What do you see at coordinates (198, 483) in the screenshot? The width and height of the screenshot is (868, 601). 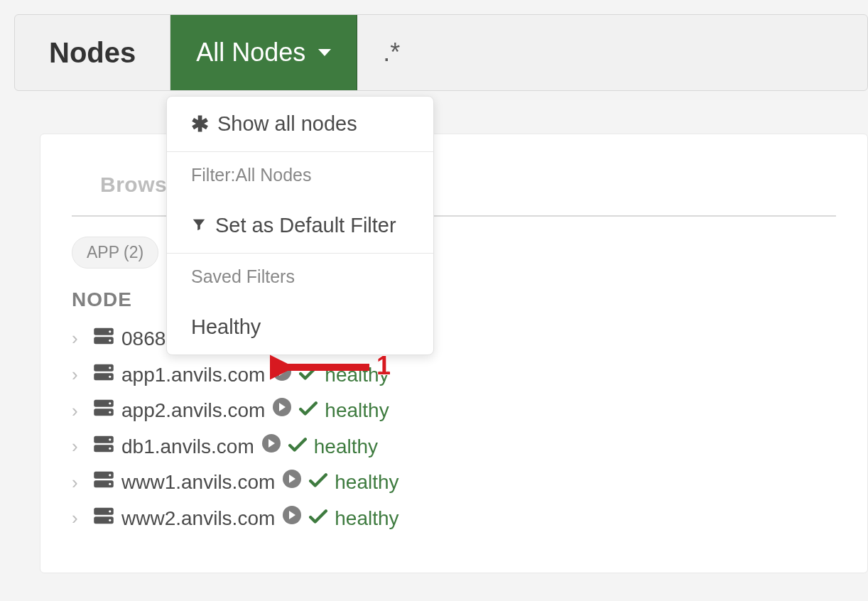 I see `node-name: www1.anvils.com` at bounding box center [198, 483].